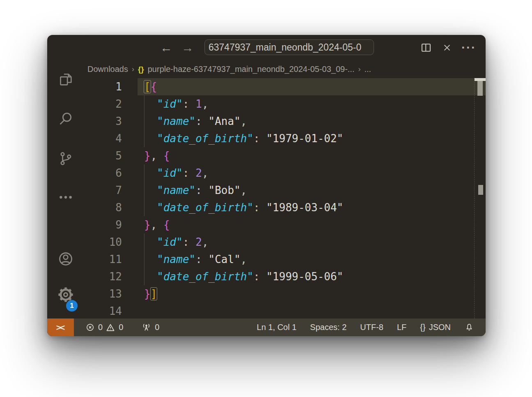  I want to click on language-mode: {} JSON, so click(435, 327).